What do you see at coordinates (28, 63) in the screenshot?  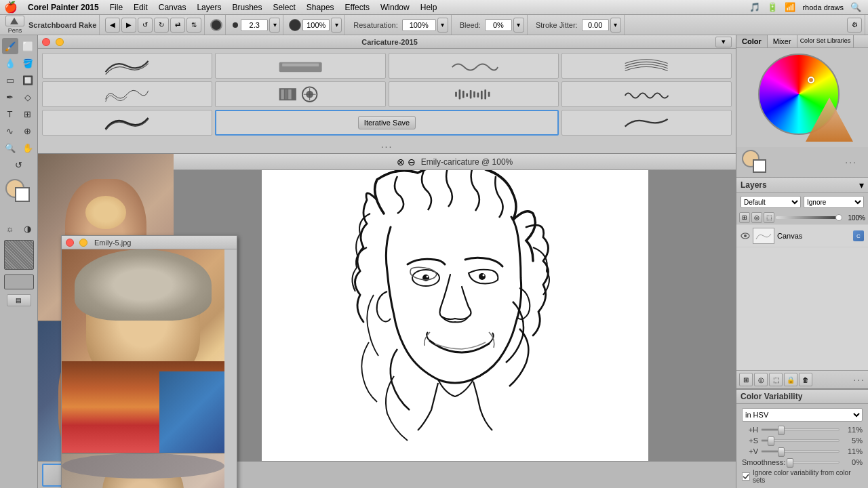 I see `fill-tool: 🪣` at bounding box center [28, 63].